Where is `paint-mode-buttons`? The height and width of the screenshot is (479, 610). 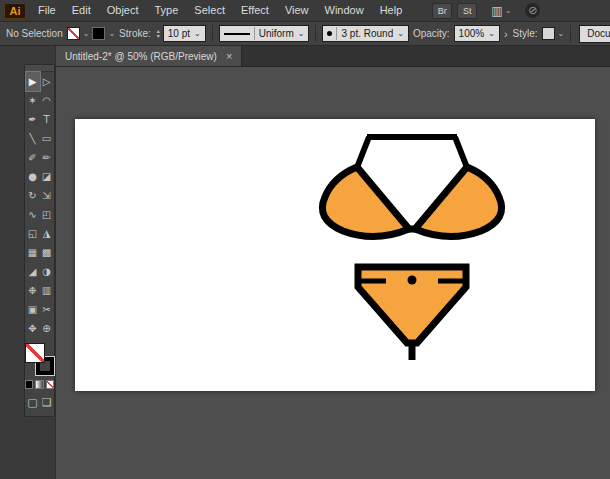 paint-mode-buttons is located at coordinates (40, 384).